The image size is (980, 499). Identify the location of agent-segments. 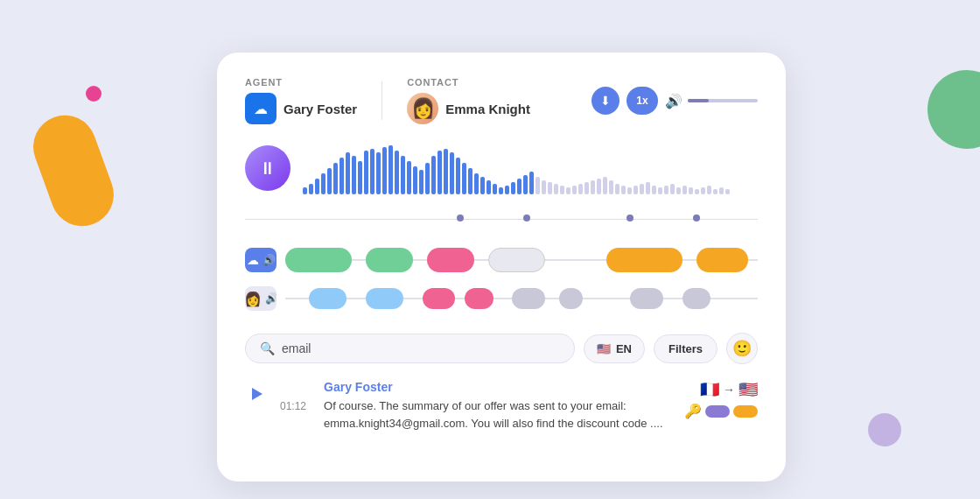
(522, 260).